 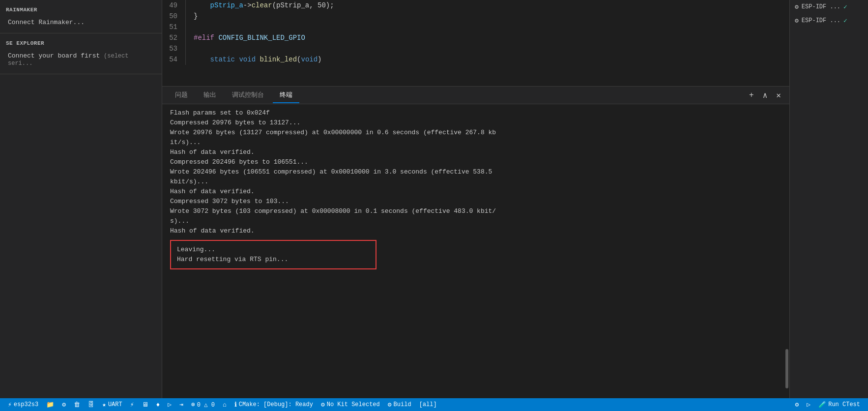 I want to click on code-line-50: 50 }, so click(x=476, y=16).